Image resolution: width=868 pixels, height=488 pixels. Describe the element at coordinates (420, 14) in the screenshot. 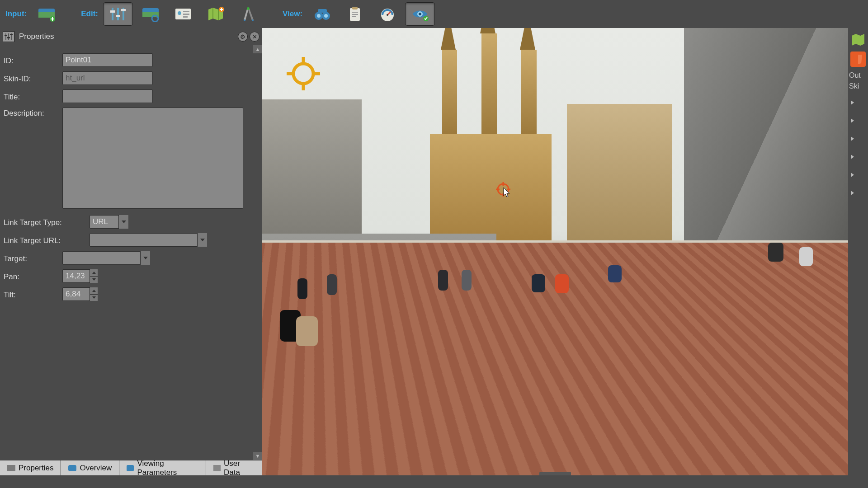

I see `view-eye-button` at that location.